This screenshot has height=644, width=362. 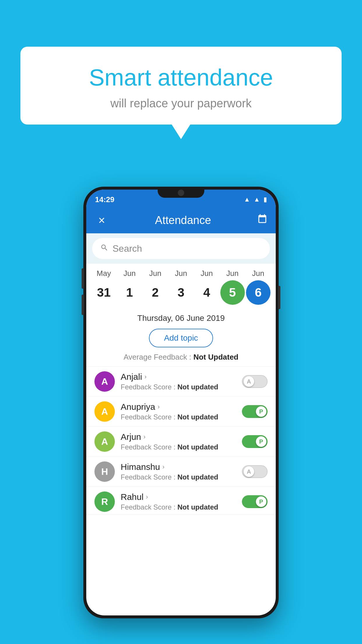 What do you see at coordinates (105, 382) in the screenshot?
I see `student-avatar-anjali: A` at bounding box center [105, 382].